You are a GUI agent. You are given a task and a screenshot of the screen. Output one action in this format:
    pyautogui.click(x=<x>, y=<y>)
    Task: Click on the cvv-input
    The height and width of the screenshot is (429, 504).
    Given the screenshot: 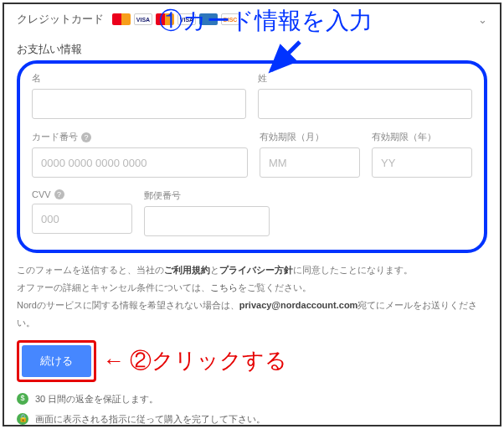 What is the action you would take?
    pyautogui.click(x=82, y=219)
    